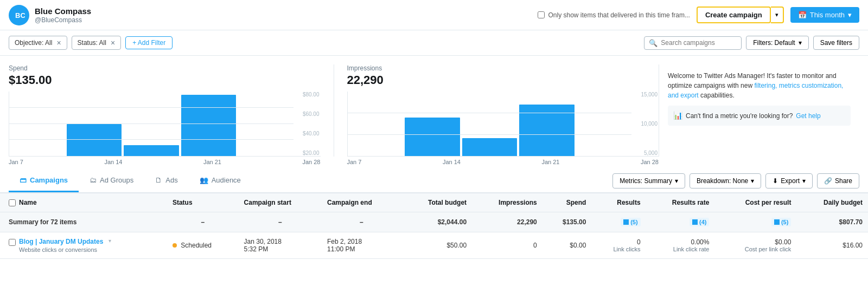 The height and width of the screenshot is (286, 868). I want to click on summary-daily-budget: $807.70, so click(832, 222).